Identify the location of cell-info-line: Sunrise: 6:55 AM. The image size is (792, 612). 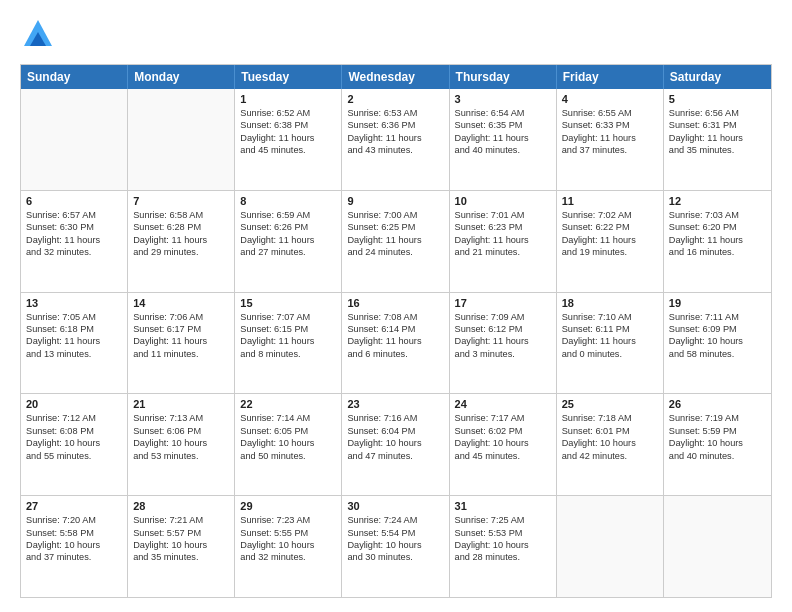
(610, 113).